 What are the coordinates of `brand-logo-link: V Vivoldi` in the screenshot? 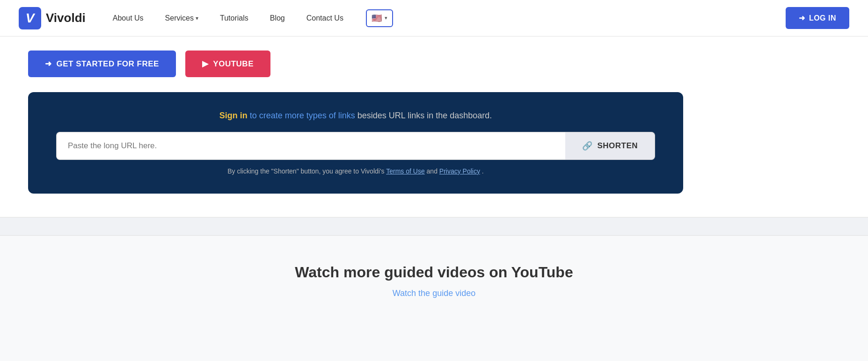 It's located at (52, 18).